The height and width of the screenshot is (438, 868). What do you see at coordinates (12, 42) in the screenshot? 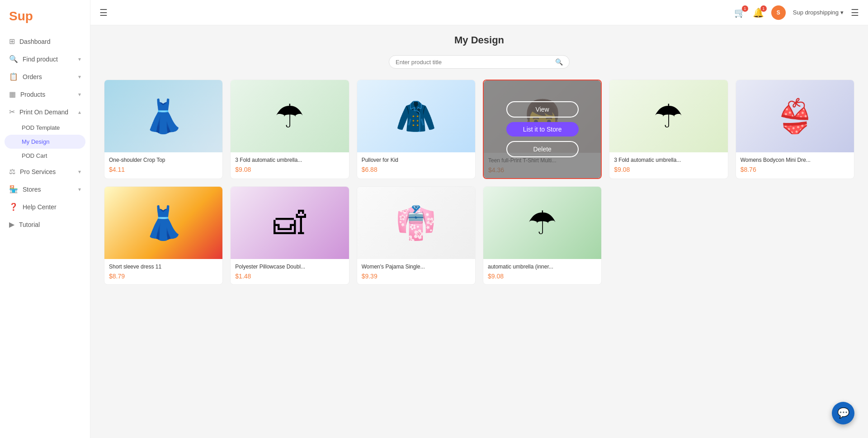
I see `dashboard-icon: ⊞` at bounding box center [12, 42].